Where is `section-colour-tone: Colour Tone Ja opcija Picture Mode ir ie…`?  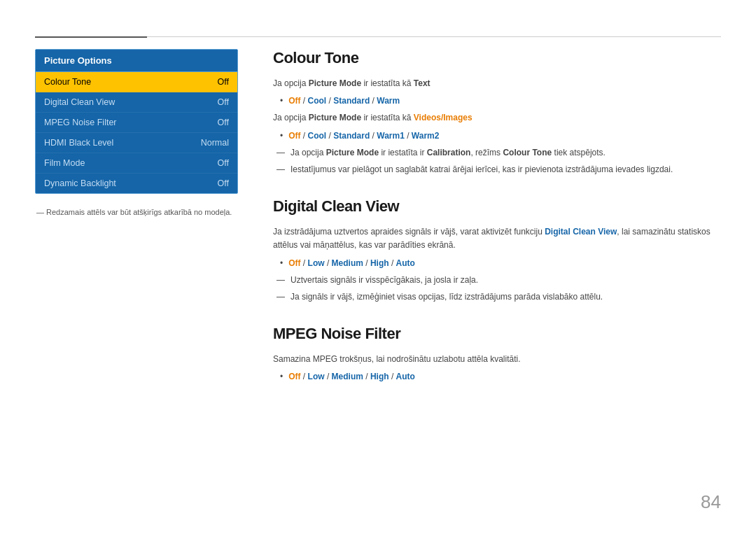 section-colour-tone: Colour Tone Ja opcija Picture Mode ir ie… is located at coordinates (497, 113).